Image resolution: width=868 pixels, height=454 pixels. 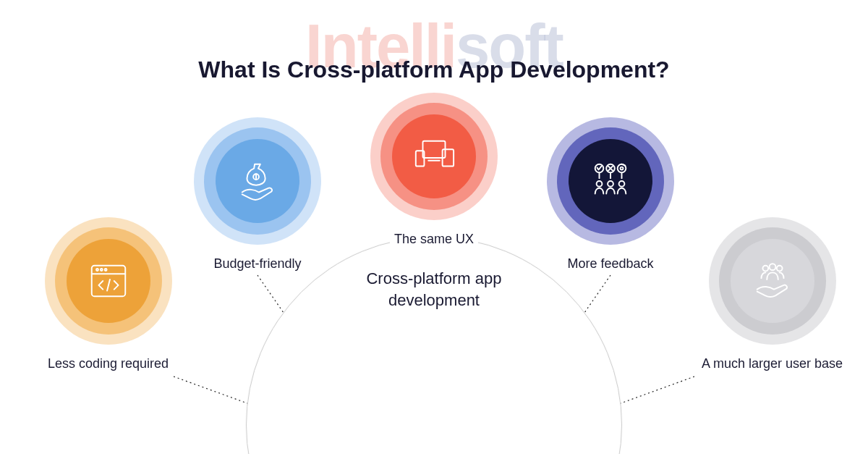 I want to click on node-larger-user-base: A much larger user base, so click(x=773, y=295).